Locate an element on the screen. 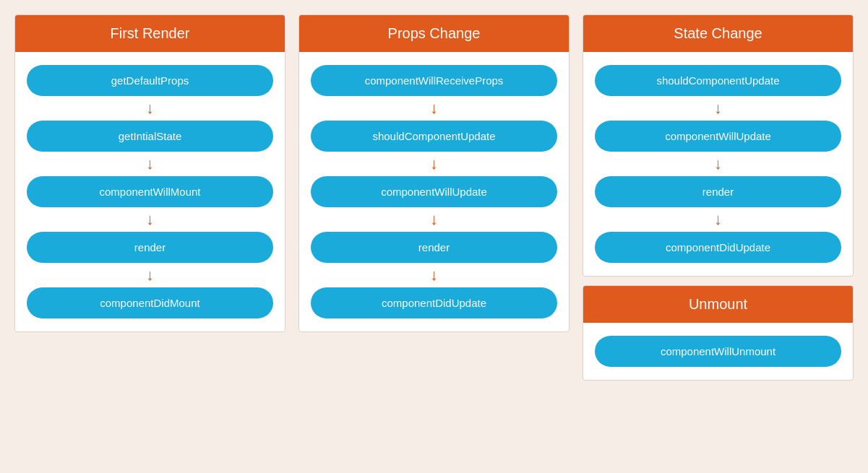 This screenshot has width=868, height=473. lifecycle-btn-state-change-2: render is located at coordinates (718, 192).